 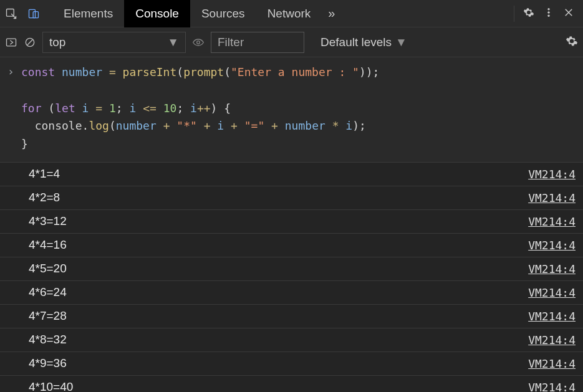 I want to click on log-row: 4*3=12VM214:4, so click(x=292, y=222).